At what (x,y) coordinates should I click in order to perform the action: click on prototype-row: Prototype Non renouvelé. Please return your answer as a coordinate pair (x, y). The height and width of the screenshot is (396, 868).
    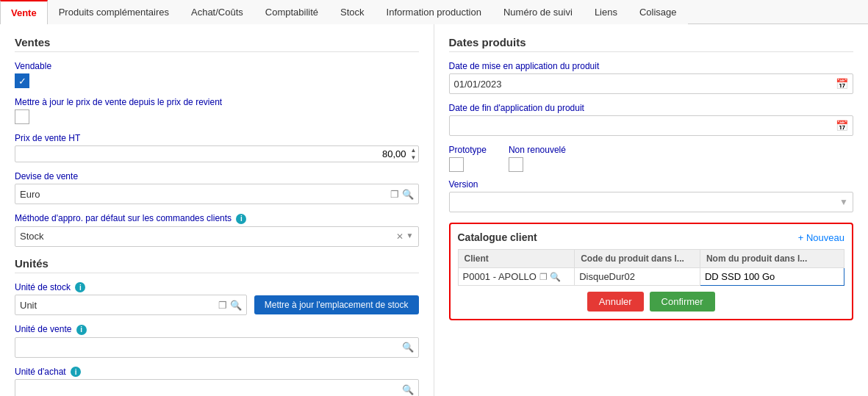
    Looking at the image, I should click on (651, 159).